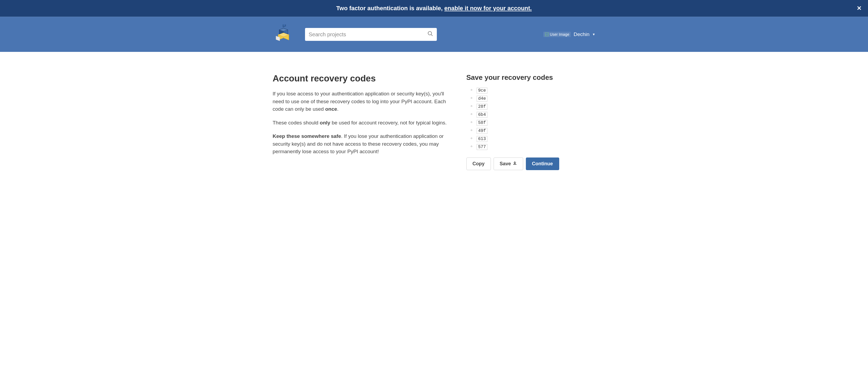 This screenshot has width=868, height=376. What do you see at coordinates (364, 78) in the screenshot?
I see `page-title: Account recovery codes` at bounding box center [364, 78].